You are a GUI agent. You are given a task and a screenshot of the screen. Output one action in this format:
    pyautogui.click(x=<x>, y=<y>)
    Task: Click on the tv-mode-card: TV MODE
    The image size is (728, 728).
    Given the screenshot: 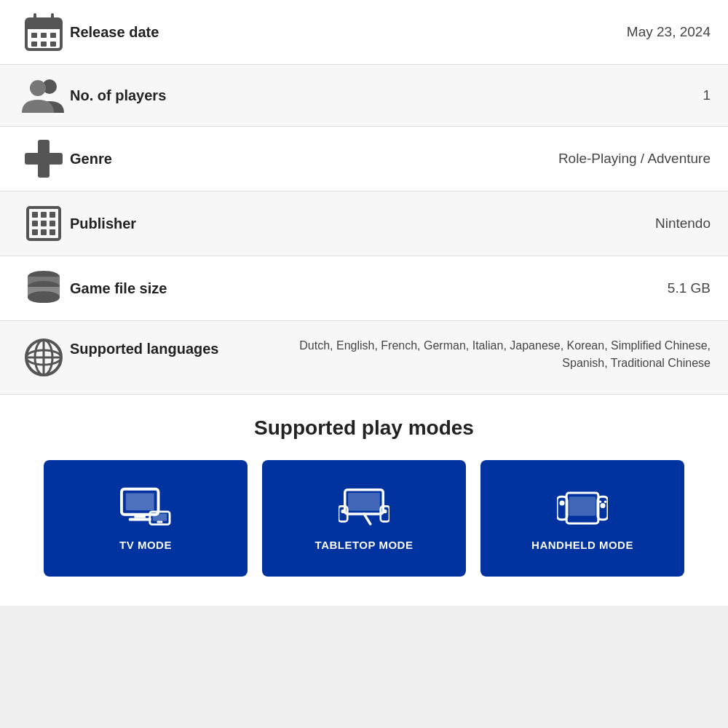 What is the action you would take?
    pyautogui.click(x=146, y=518)
    